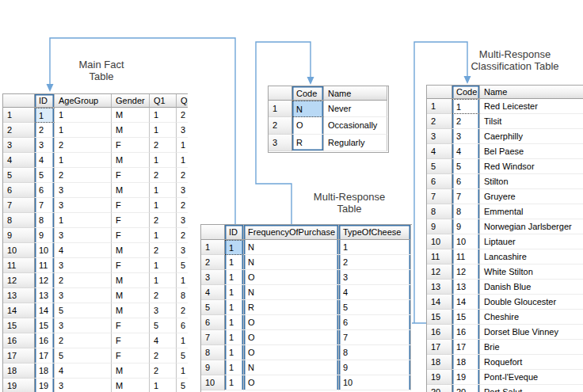 The width and height of the screenshot is (583, 392). Describe the element at coordinates (440, 388) in the screenshot. I see `row-number: 20` at that location.